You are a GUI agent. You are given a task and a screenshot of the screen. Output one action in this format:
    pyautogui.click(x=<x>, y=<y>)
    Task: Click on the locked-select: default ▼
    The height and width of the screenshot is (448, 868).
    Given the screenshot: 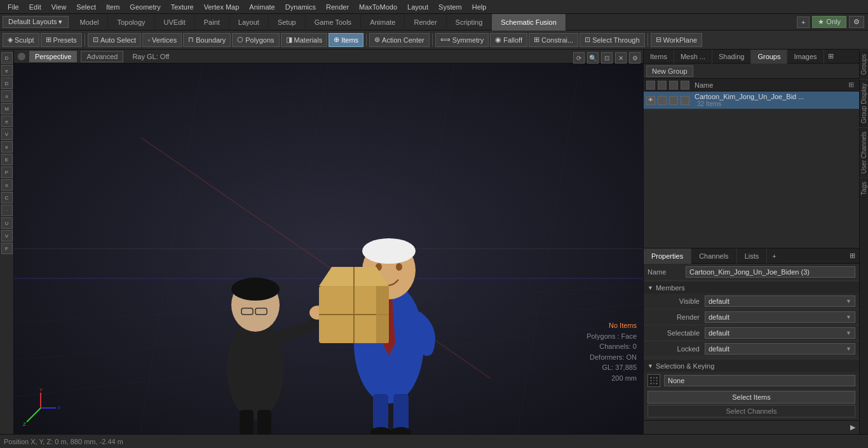 What is the action you would take?
    pyautogui.click(x=780, y=349)
    